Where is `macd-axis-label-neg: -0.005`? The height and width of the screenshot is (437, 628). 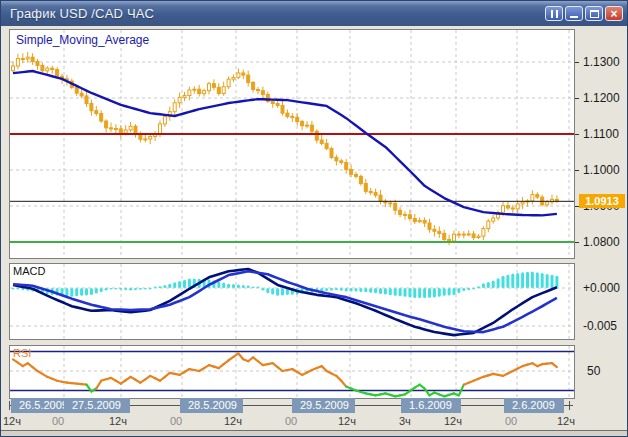
macd-axis-label-neg: -0.005 is located at coordinates (600, 326).